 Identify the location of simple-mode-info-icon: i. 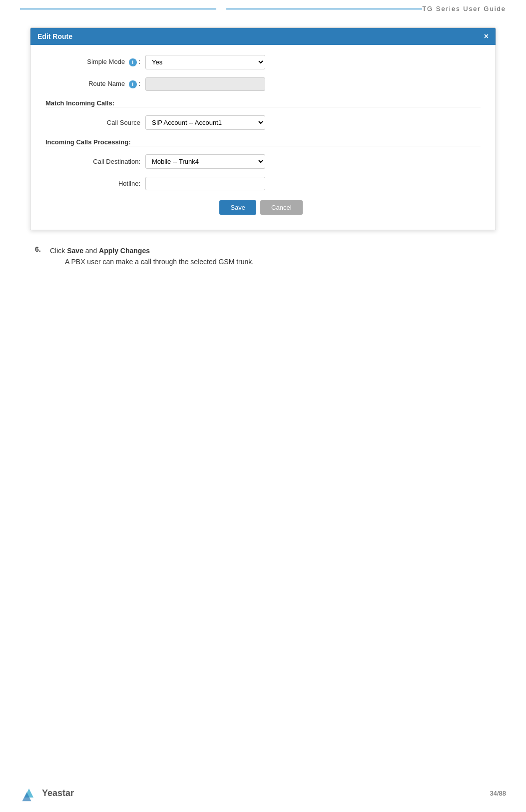
(133, 62).